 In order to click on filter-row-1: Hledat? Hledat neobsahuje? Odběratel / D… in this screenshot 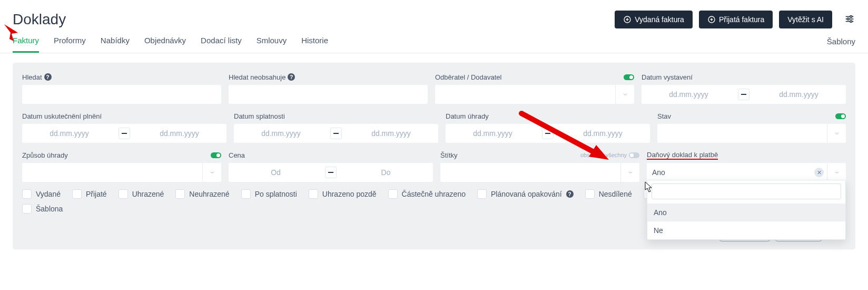, I will do `click(434, 88)`.